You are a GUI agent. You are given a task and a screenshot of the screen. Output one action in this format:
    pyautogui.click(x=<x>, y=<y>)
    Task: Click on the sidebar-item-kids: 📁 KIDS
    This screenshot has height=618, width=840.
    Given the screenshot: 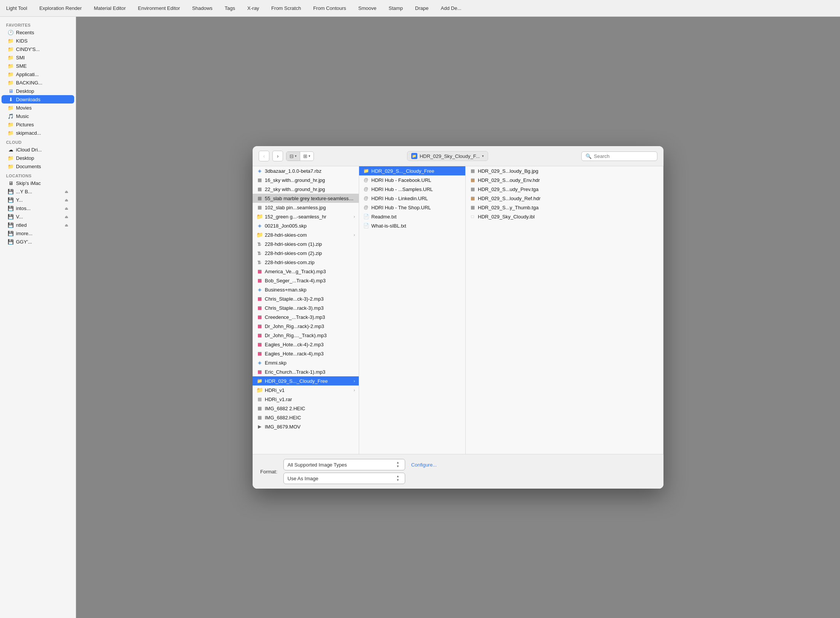 What is the action you would take?
    pyautogui.click(x=38, y=41)
    